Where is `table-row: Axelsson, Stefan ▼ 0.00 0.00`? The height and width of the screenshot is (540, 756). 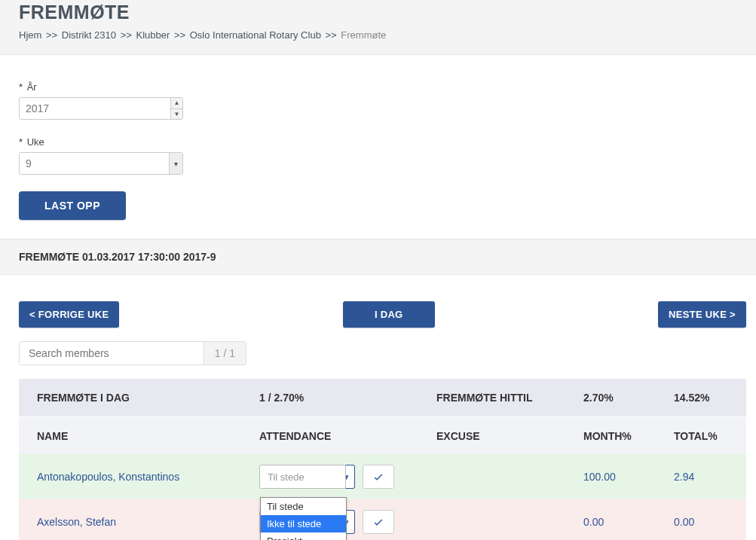 table-row: Axelsson, Stefan ▼ 0.00 0.00 is located at coordinates (383, 520).